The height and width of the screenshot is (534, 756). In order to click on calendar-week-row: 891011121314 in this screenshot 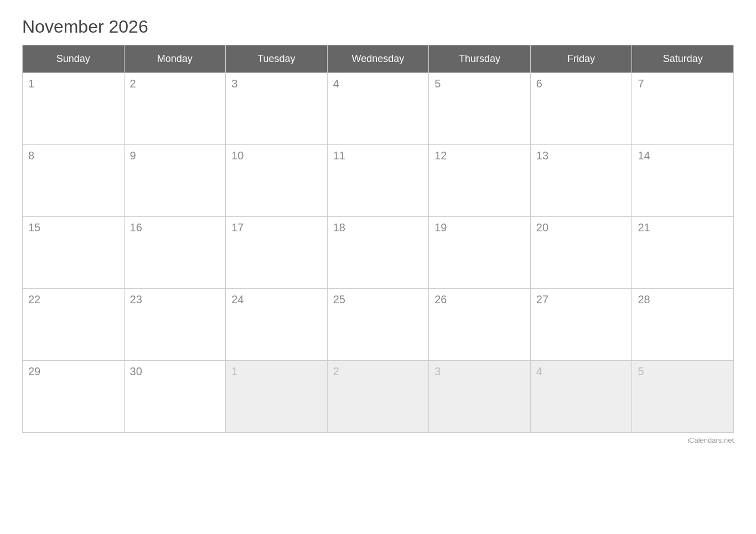, I will do `click(379, 181)`.